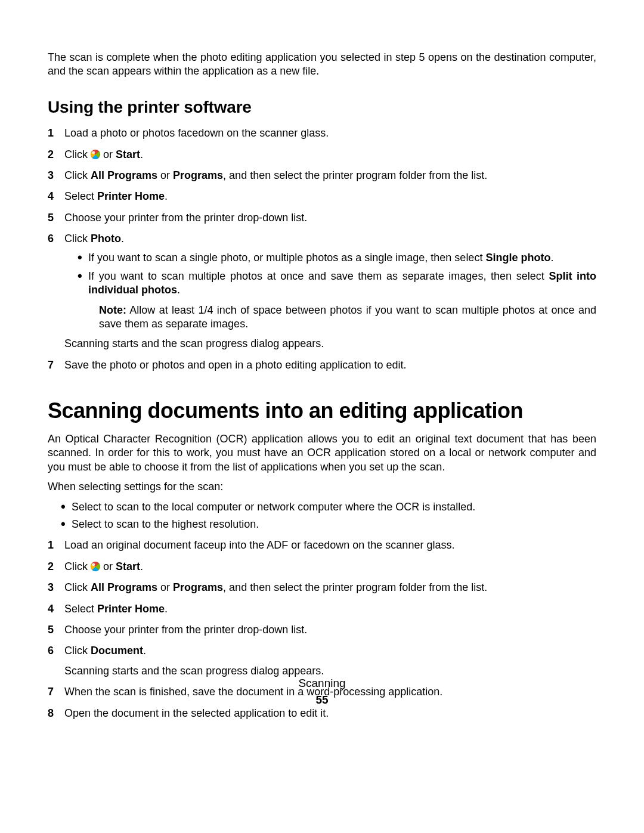 Image resolution: width=644 pixels, height=833 pixels. I want to click on sub-bullets: If you want to scan a single photo, or m…, so click(337, 291).